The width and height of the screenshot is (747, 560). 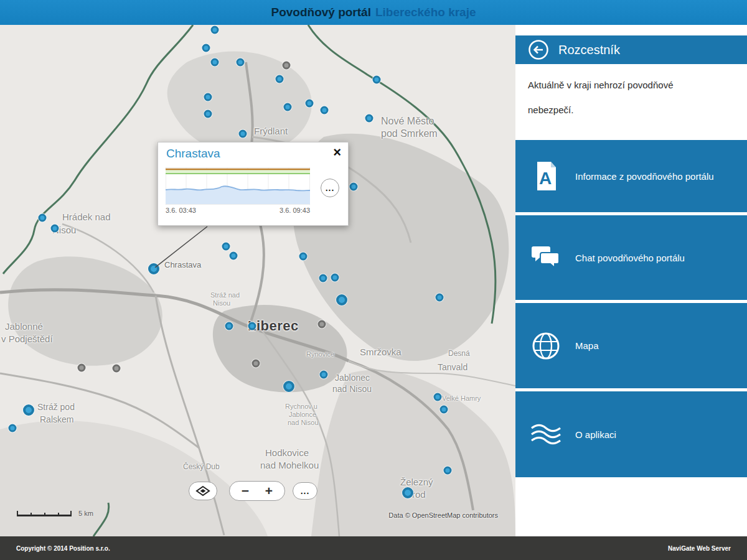 I want to click on zoom-in-button: +, so click(x=269, y=491).